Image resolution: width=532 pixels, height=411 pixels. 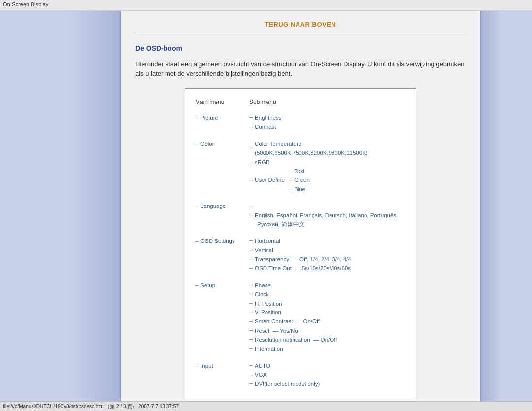 I want to click on row-osd: OSD Settings Horizontal Vertical Transpa…, so click(x=300, y=255).